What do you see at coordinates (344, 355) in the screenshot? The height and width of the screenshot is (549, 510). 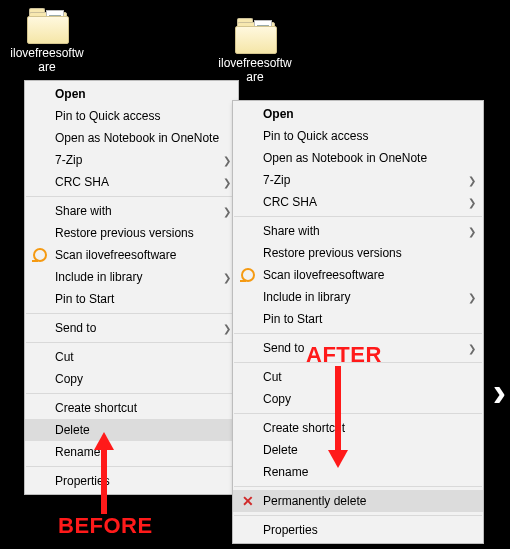 I see `annotation-after: AFTER` at bounding box center [344, 355].